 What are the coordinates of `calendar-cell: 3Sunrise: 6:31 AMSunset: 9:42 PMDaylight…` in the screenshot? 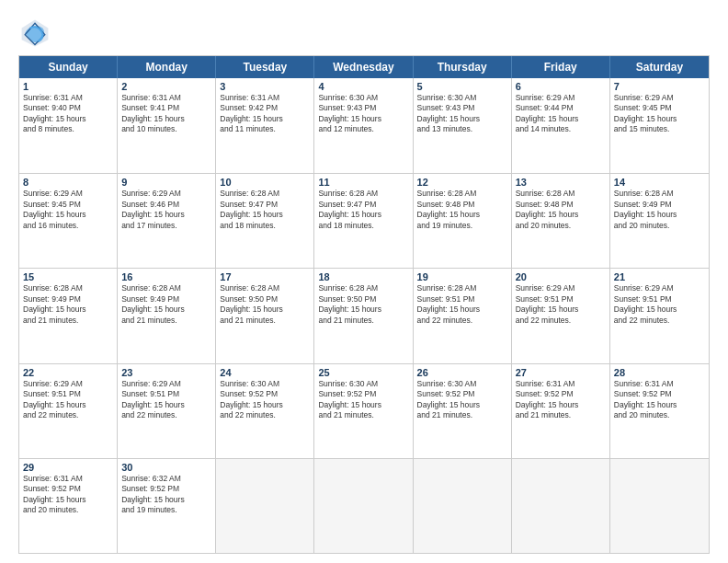 It's located at (265, 125).